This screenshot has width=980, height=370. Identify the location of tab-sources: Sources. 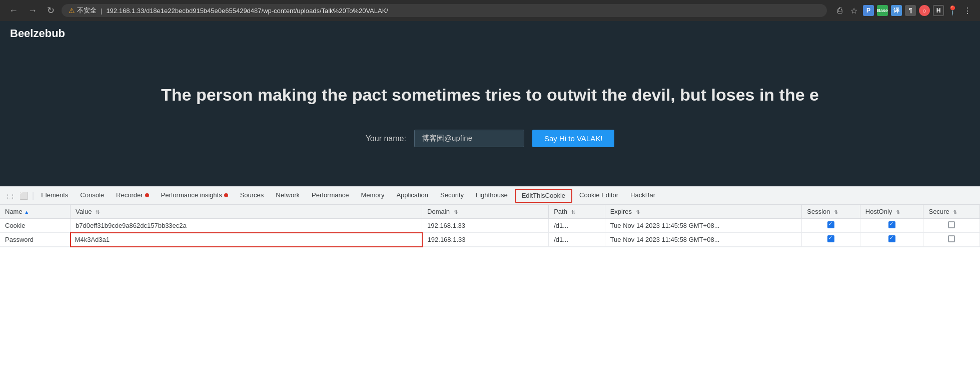
(252, 196).